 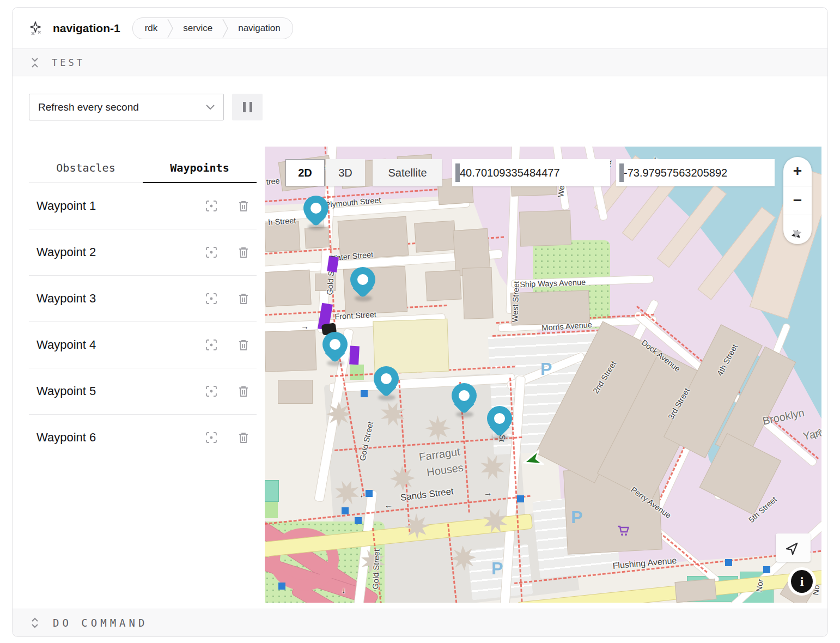 I want to click on street-label: ↓, so click(x=344, y=590).